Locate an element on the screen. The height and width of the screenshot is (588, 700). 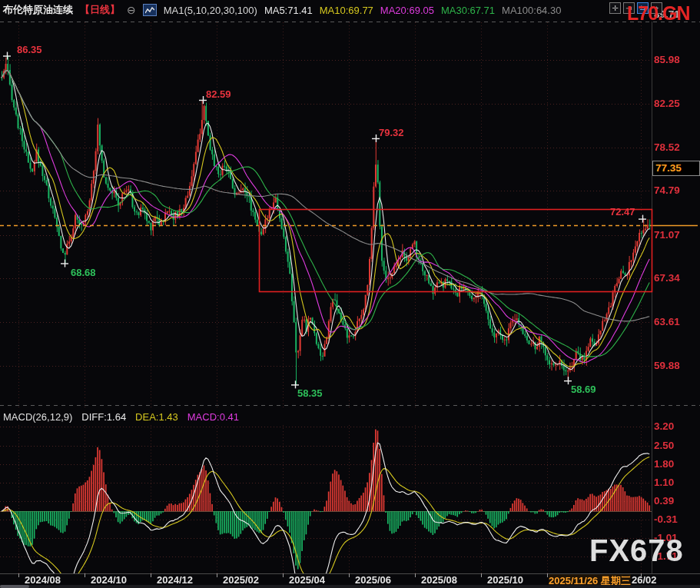
period-label: 【日线】 is located at coordinates (100, 10).